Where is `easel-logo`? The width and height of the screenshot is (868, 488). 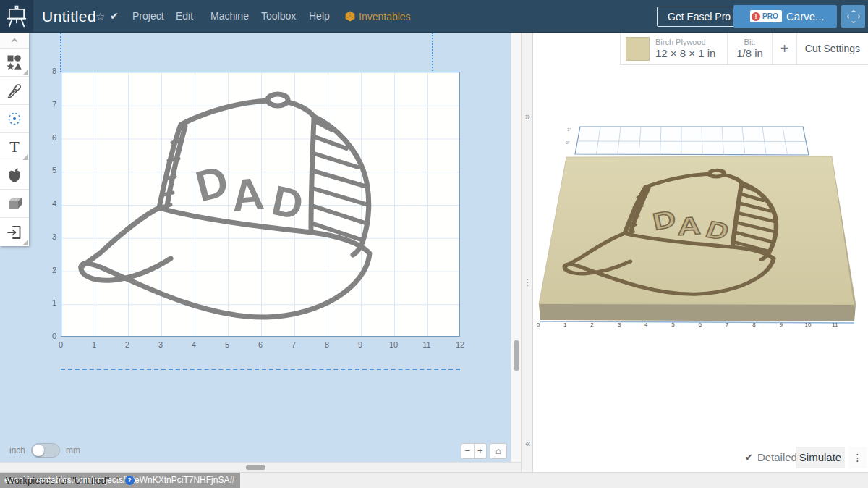
easel-logo is located at coordinates (17, 16).